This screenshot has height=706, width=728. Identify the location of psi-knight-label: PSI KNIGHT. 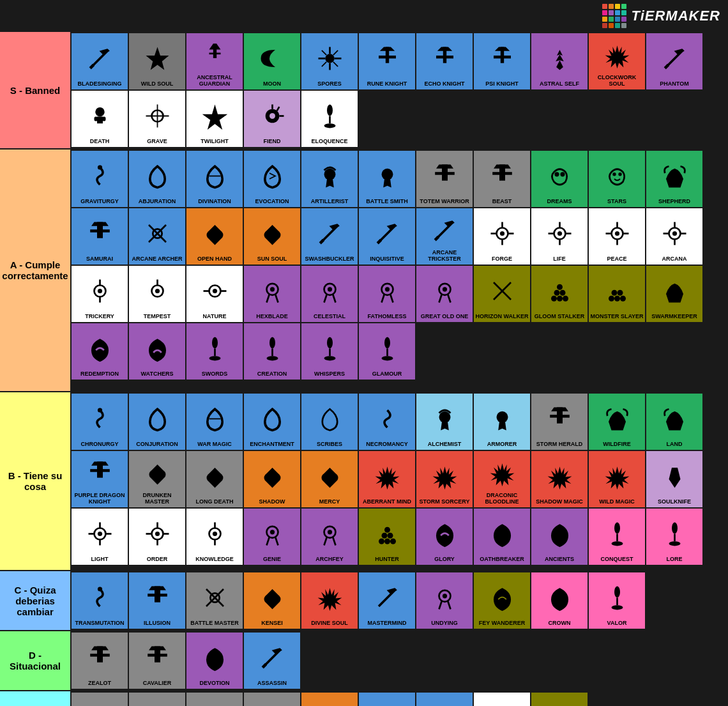
(502, 84).